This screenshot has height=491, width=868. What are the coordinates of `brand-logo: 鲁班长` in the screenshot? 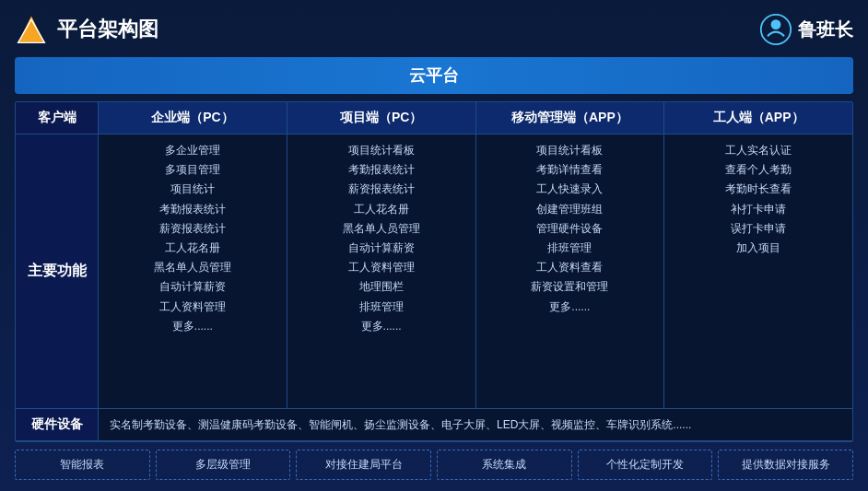 It's located at (806, 29).